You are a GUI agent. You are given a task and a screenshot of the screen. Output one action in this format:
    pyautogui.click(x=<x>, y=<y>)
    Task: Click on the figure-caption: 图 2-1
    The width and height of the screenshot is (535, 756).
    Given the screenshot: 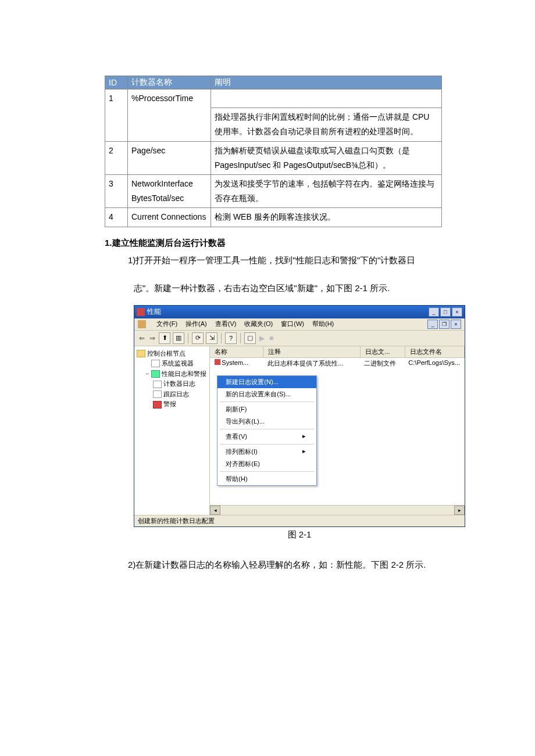 What is the action you would take?
    pyautogui.click(x=299, y=535)
    